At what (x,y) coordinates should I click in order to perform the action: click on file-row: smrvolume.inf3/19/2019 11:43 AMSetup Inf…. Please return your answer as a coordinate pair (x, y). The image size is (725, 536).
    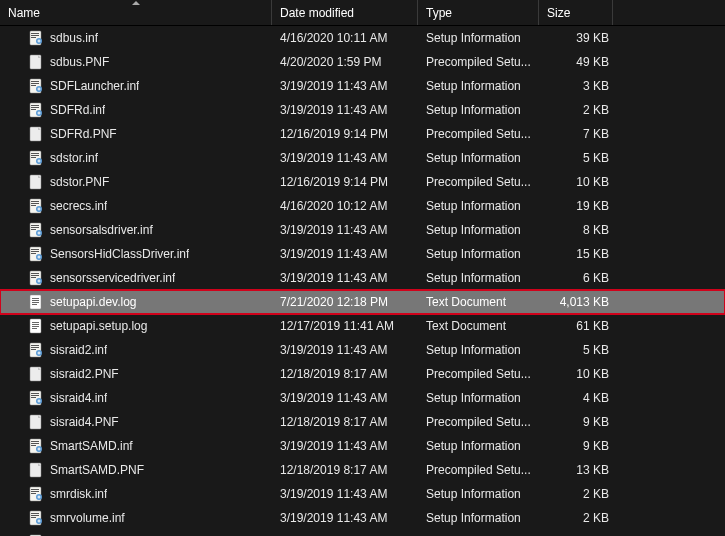
    Looking at the image, I should click on (362, 518).